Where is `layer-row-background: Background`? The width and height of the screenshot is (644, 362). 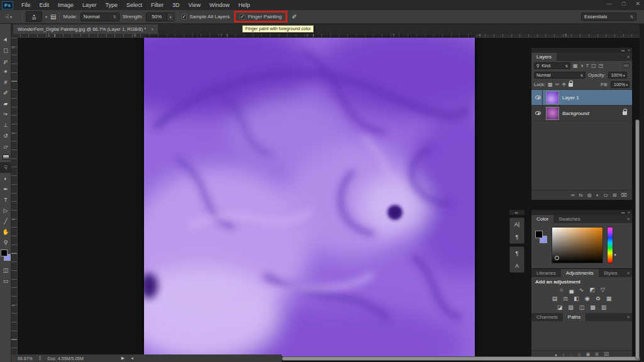
layer-row-background: Background is located at coordinates (582, 113).